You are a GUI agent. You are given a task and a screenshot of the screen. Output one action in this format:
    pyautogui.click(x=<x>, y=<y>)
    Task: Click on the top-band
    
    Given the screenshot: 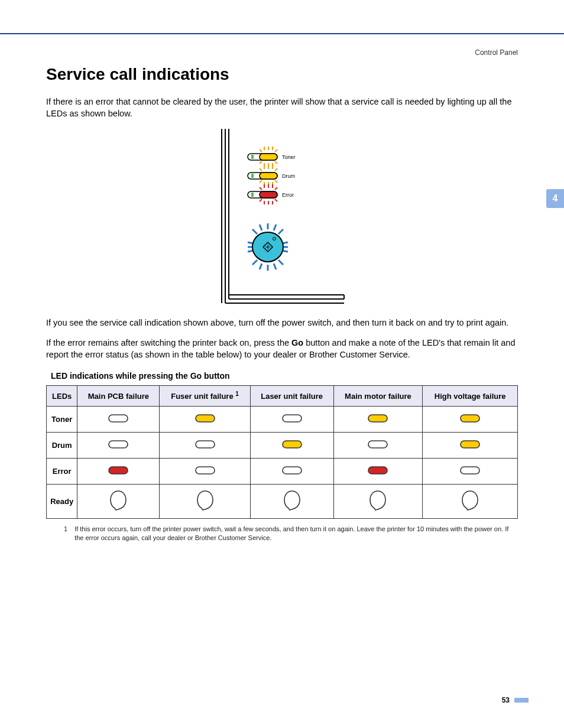 What is the action you would take?
    pyautogui.click(x=282, y=17)
    